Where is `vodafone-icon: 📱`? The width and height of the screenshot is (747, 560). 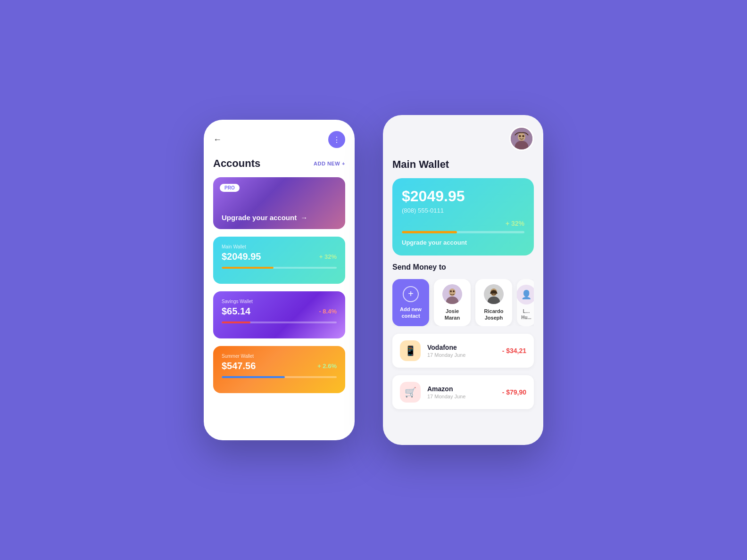
vodafone-icon: 📱 is located at coordinates (410, 351).